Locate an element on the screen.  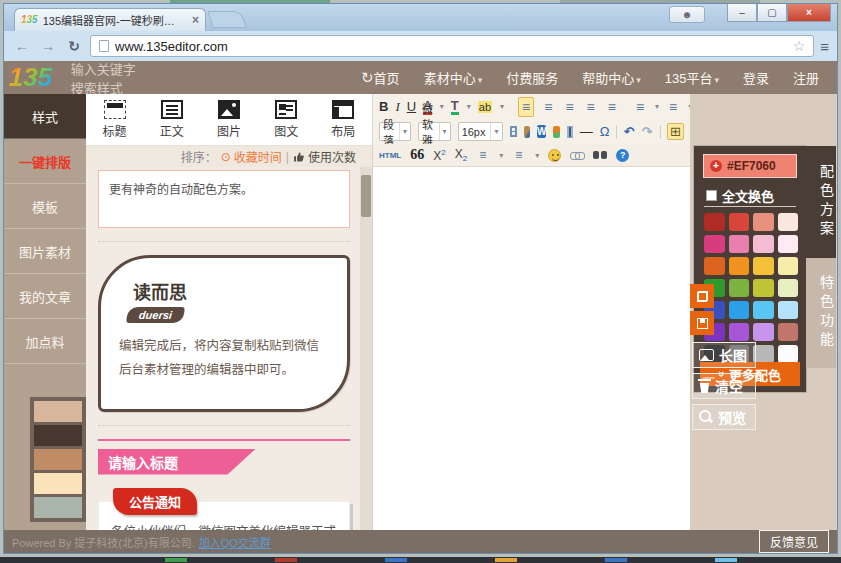
nav-home: 首页 is located at coordinates (387, 78).